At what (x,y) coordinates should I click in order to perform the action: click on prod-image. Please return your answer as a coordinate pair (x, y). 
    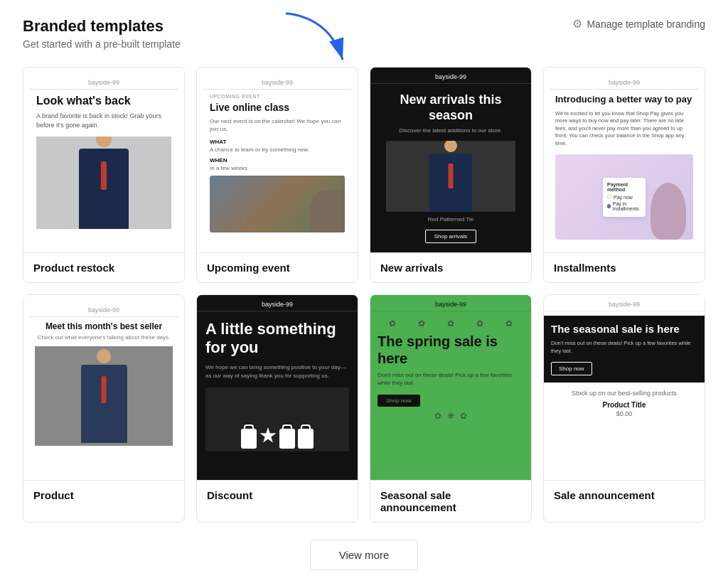
    Looking at the image, I should click on (104, 396).